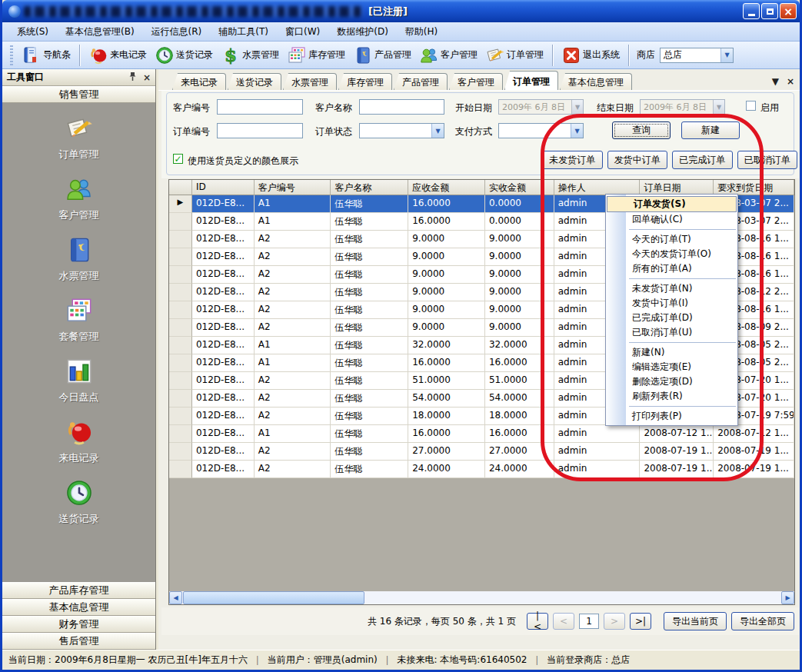 The height and width of the screenshot is (672, 802). What do you see at coordinates (32, 32) in the screenshot?
I see `menu-item-0: 系统(S)` at bounding box center [32, 32].